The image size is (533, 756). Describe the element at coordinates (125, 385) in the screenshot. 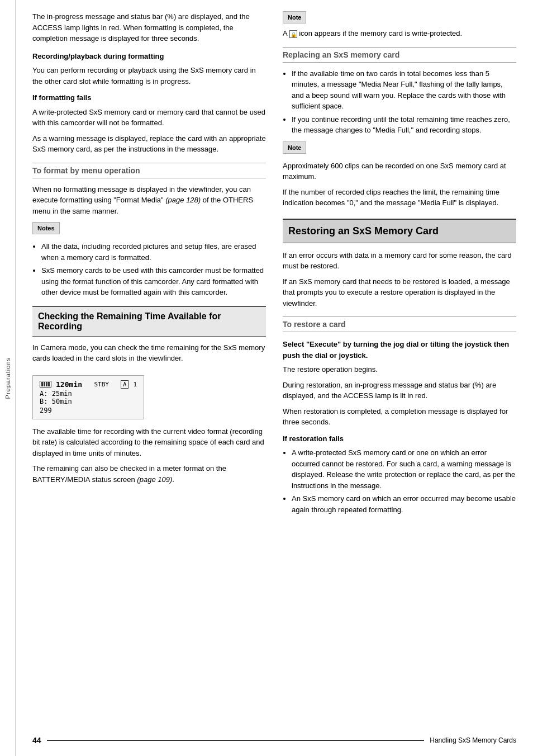

I see `vf-slot: A` at that location.